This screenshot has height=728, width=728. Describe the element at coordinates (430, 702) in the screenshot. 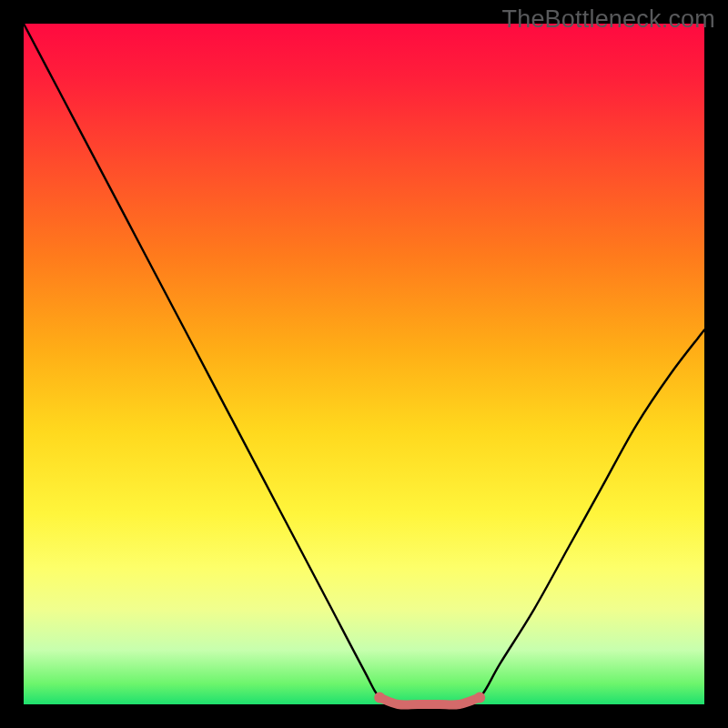

I see `floor-highlight` at that location.